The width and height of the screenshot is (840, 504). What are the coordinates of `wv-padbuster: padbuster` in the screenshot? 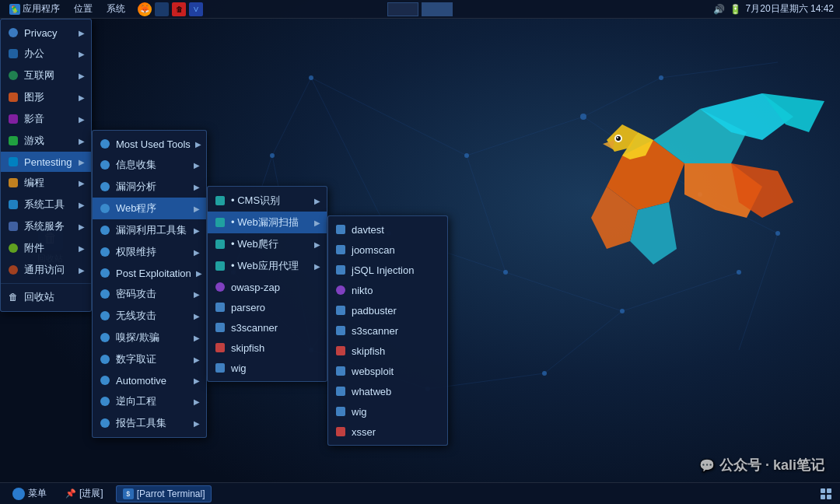 It's located at (387, 310).